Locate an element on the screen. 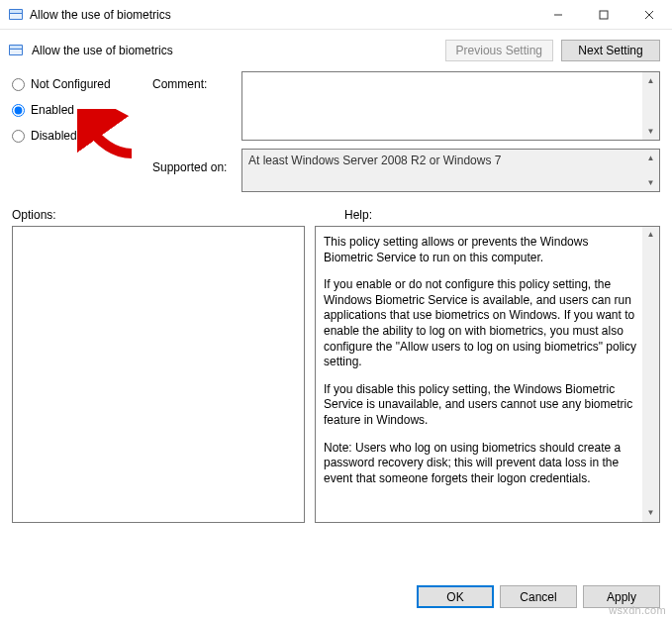 Image resolution: width=672 pixels, height=618 pixels. supported-scrollbar: ▲ ▼ is located at coordinates (651, 170).